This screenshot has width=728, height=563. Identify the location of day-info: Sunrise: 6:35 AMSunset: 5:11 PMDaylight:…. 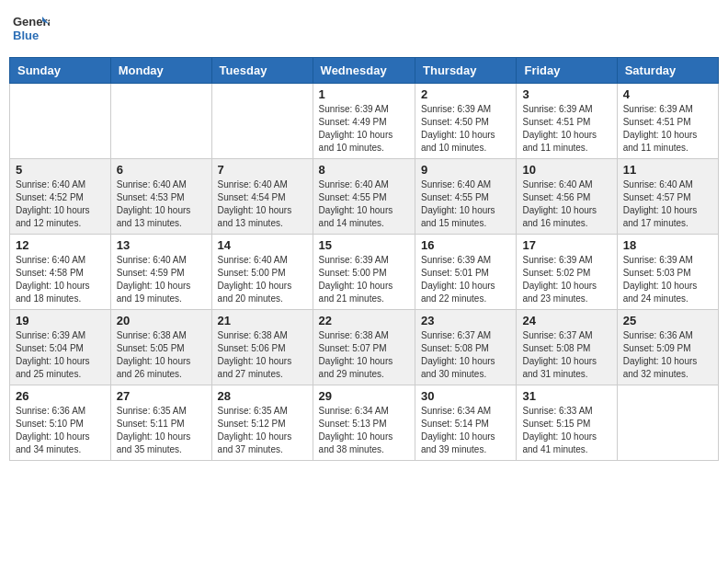
(162, 431).